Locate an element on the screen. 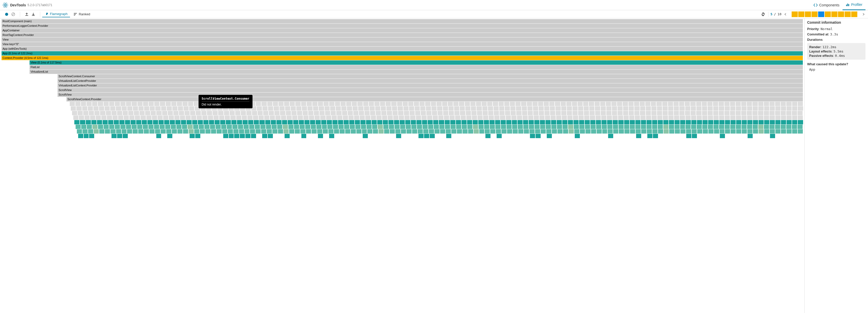 This screenshot has height=313, width=868. commit-bar is located at coordinates (821, 14).